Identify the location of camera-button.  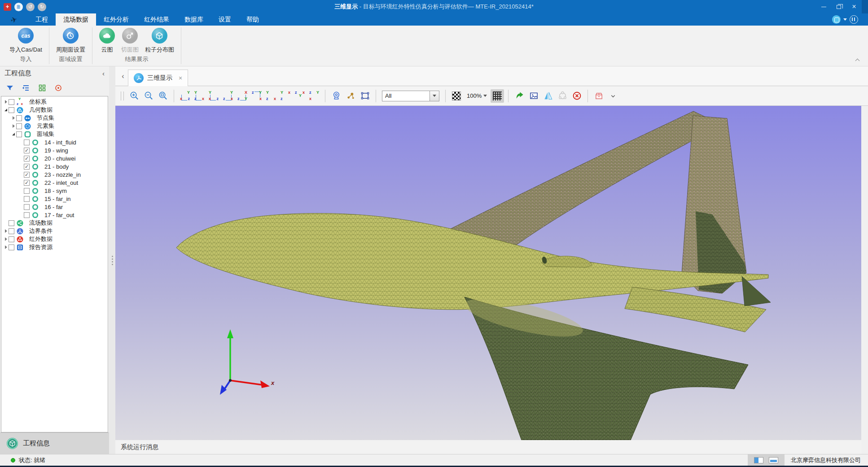
(336, 96).